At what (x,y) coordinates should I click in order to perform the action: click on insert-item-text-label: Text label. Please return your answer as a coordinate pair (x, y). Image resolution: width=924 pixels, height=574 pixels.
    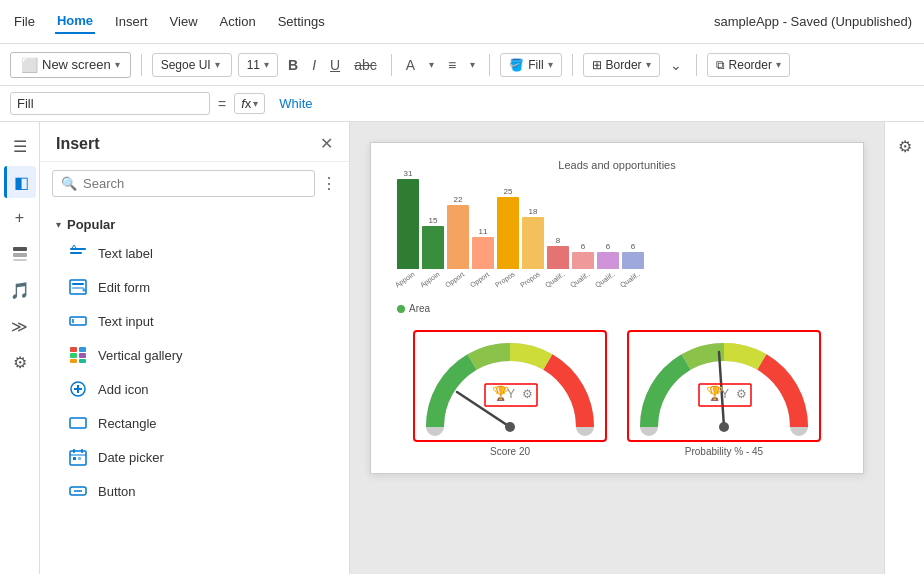
    Looking at the image, I should click on (194, 253).